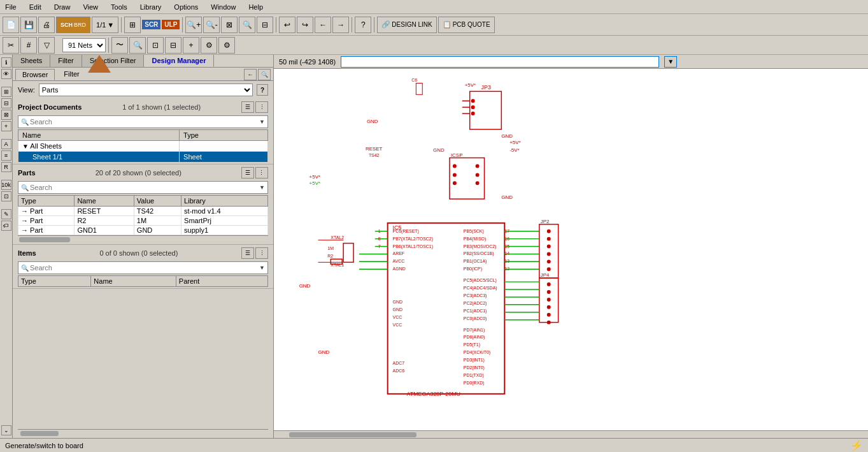 The image size is (868, 452). What do you see at coordinates (143, 231) in the screenshot?
I see `table-row: → Part GND1 GND supply1` at bounding box center [143, 231].